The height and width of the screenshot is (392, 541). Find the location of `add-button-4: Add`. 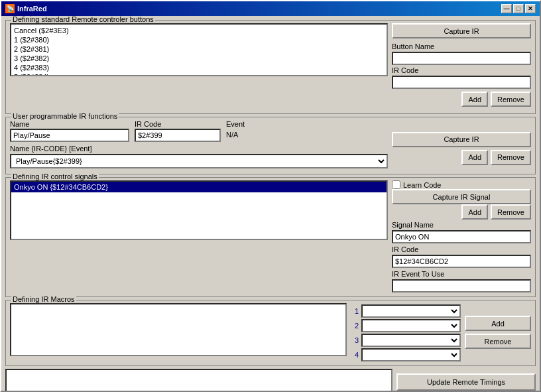

add-button-4: Add is located at coordinates (498, 324).